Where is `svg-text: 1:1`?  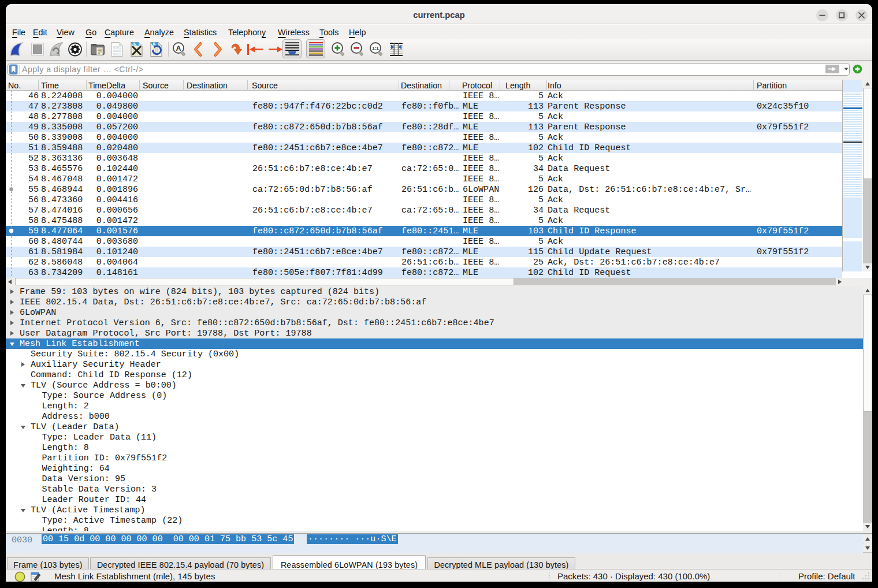
svg-text: 1:1 is located at coordinates (375, 49).